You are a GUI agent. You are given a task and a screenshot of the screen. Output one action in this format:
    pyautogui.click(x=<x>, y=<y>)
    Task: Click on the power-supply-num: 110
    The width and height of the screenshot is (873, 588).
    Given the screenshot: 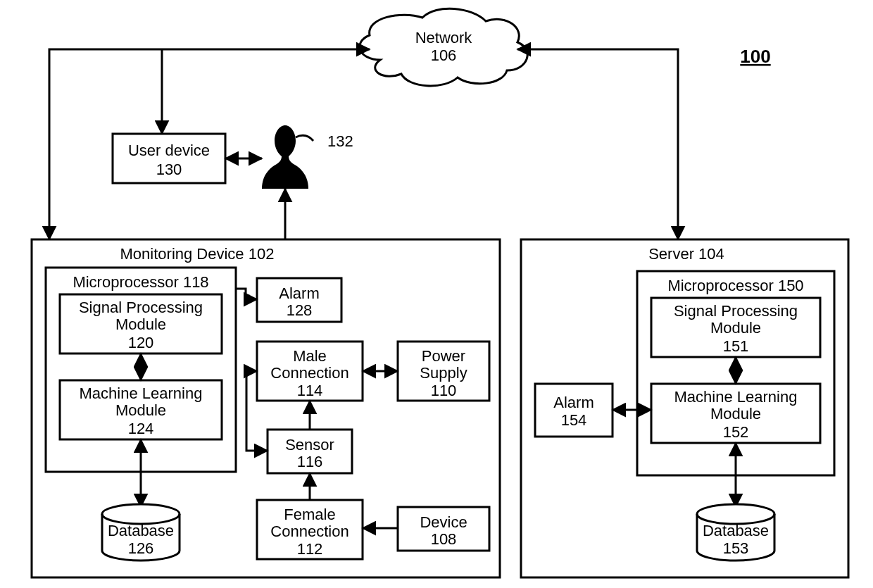 What is the action you would take?
    pyautogui.click(x=444, y=390)
    